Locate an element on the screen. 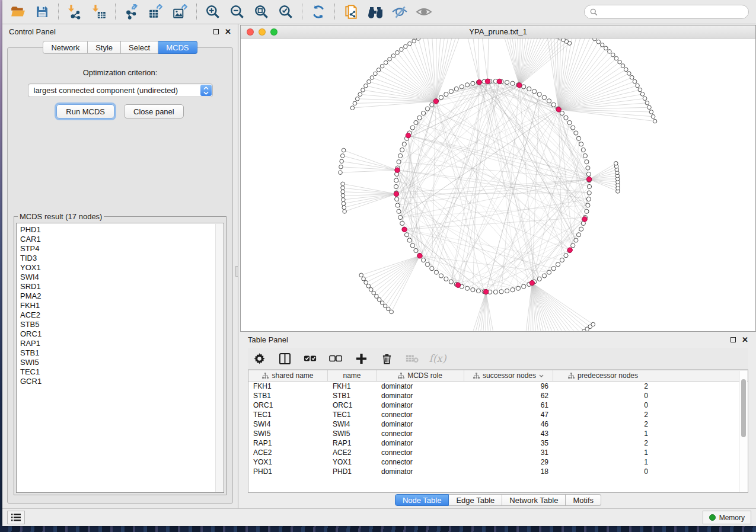 Image resolution: width=756 pixels, height=532 pixels. duplicate-network-icon is located at coordinates (351, 12).